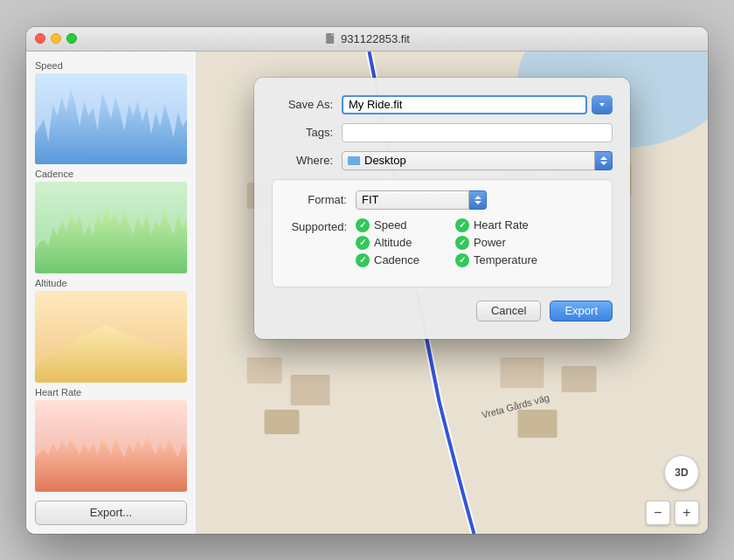 The height and width of the screenshot is (560, 734). Describe the element at coordinates (111, 221) in the screenshot. I see `cadence-chart-section: Cadence` at that location.